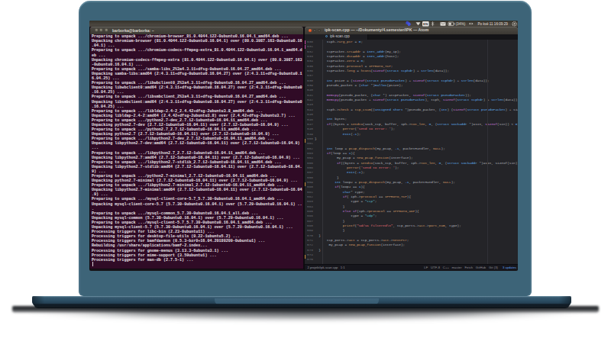  Describe the element at coordinates (493, 24) in the screenshot. I see `svg-text: Po kvě 11 16:09:29` at that location.